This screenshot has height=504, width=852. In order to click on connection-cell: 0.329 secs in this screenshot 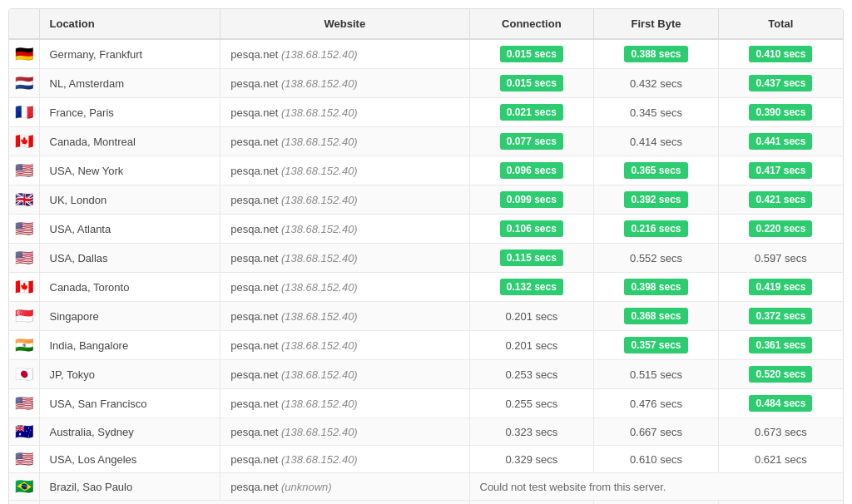, I will do `click(532, 459)`.